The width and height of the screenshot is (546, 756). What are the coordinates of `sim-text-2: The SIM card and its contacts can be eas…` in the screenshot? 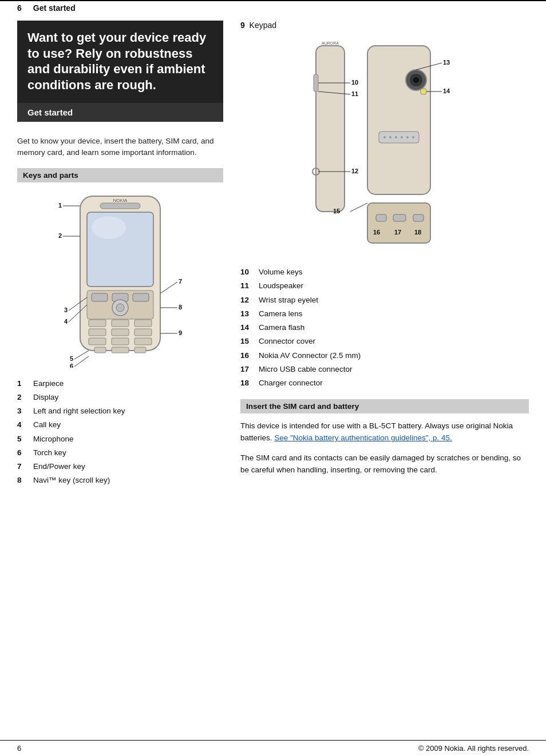 It's located at (385, 464).